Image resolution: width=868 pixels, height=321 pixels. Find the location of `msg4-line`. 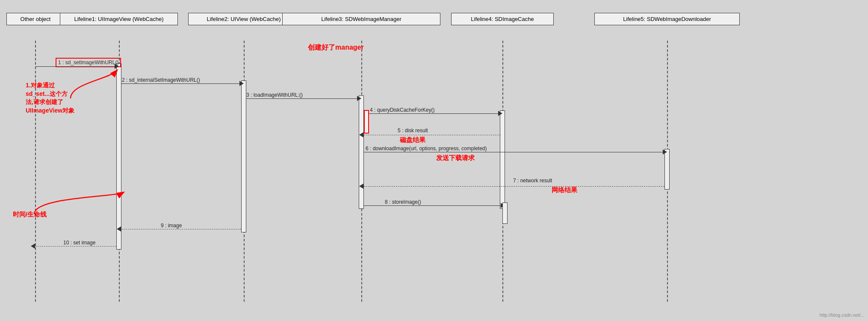

msg4-line is located at coordinates (434, 114).